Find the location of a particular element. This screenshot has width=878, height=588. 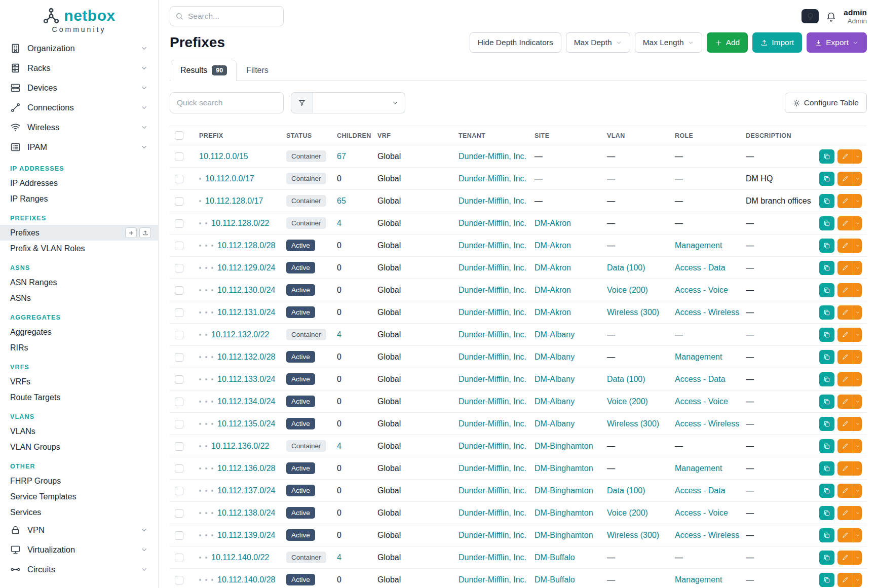

export-dropdown: Export is located at coordinates (837, 43).